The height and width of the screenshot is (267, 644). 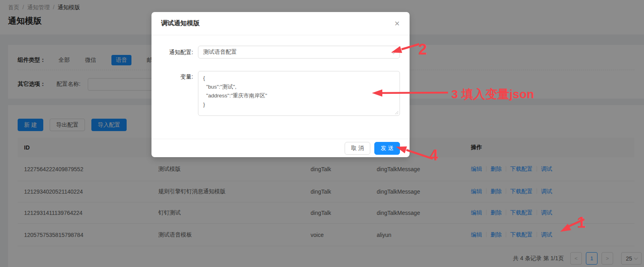 I want to click on modal-header: 调试通知模版 ×, so click(x=281, y=24).